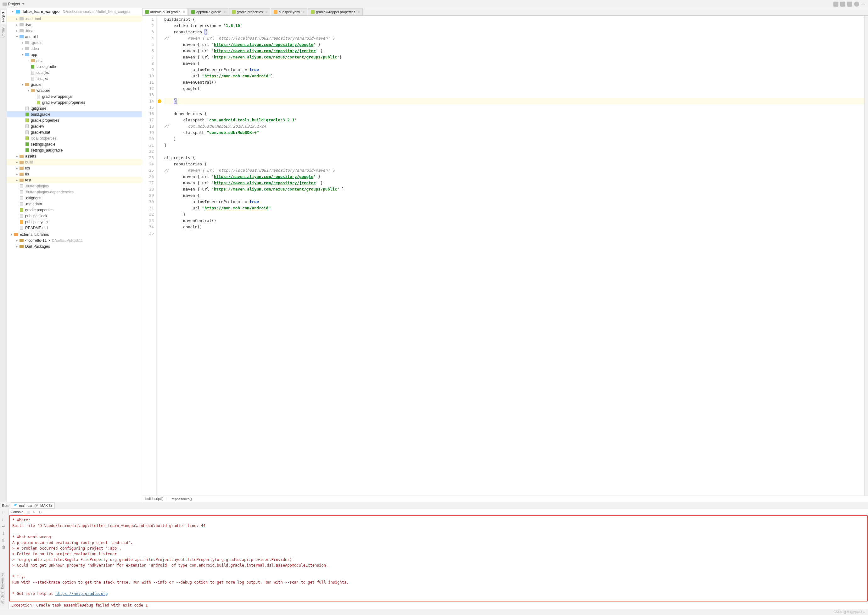 The image size is (868, 615). Describe the element at coordinates (74, 144) in the screenshot. I see `tree-item-settings.gradle: settings.gradle` at that location.